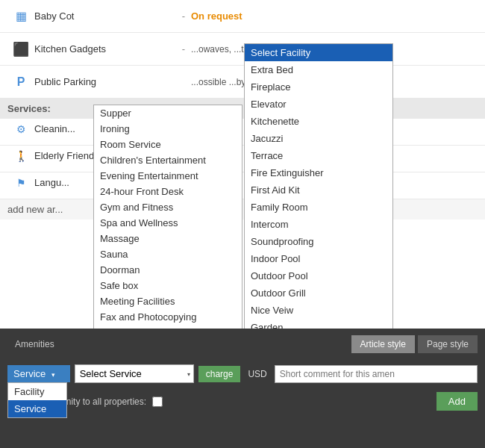 The image size is (485, 448). I want to click on services-header: Services:, so click(242, 109).